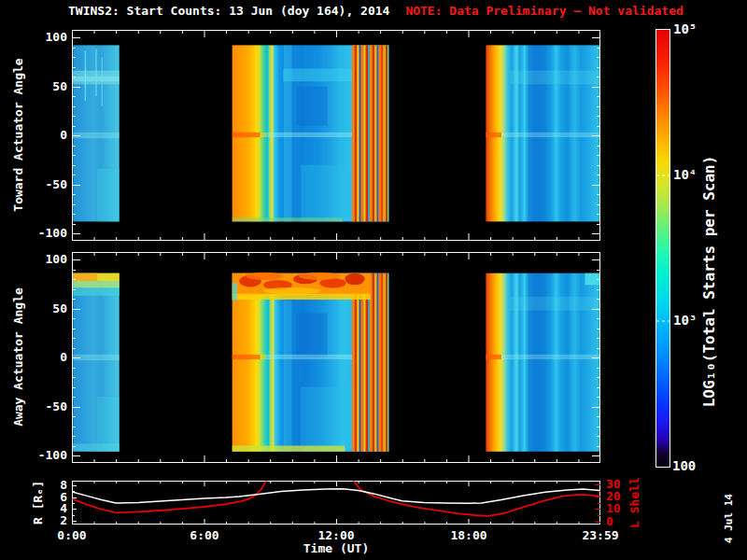  Describe the element at coordinates (336, 502) in the screenshot. I see `axis-panel3` at that location.